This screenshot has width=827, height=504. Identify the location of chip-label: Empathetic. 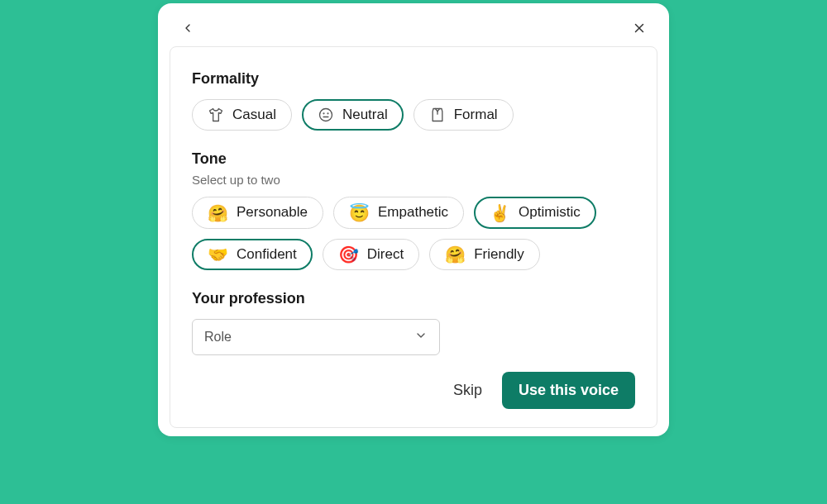
(414, 212).